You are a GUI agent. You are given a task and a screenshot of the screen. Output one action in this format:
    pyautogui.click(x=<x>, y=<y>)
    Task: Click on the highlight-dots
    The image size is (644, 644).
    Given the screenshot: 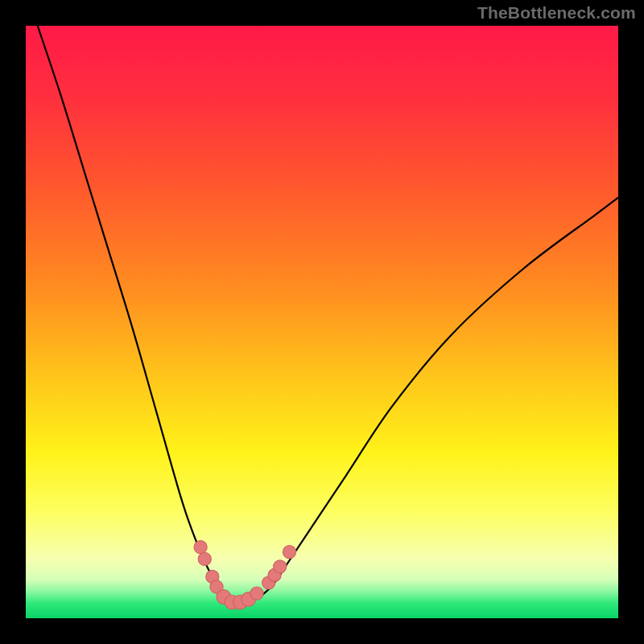 What is the action you would take?
    pyautogui.click(x=245, y=575)
    